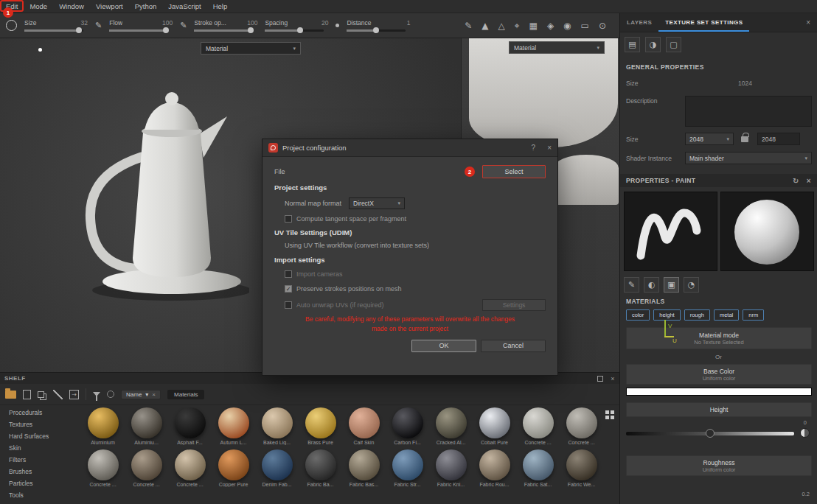 This screenshot has width=817, height=504. Describe the element at coordinates (726, 315) in the screenshot. I see `channel-toggle-button: metal` at that location.